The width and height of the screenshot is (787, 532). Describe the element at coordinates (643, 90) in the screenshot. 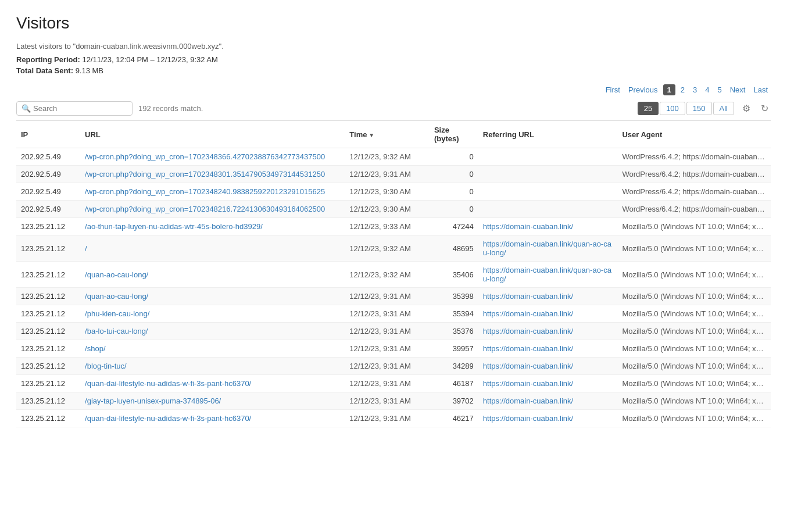

I see `pagination-previous: Previous` at that location.